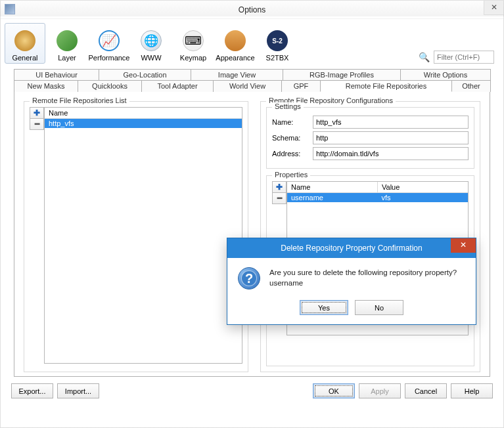 Image resolution: width=504 pixels, height=428 pixels. I want to click on search-icon: 🔍, so click(424, 57).